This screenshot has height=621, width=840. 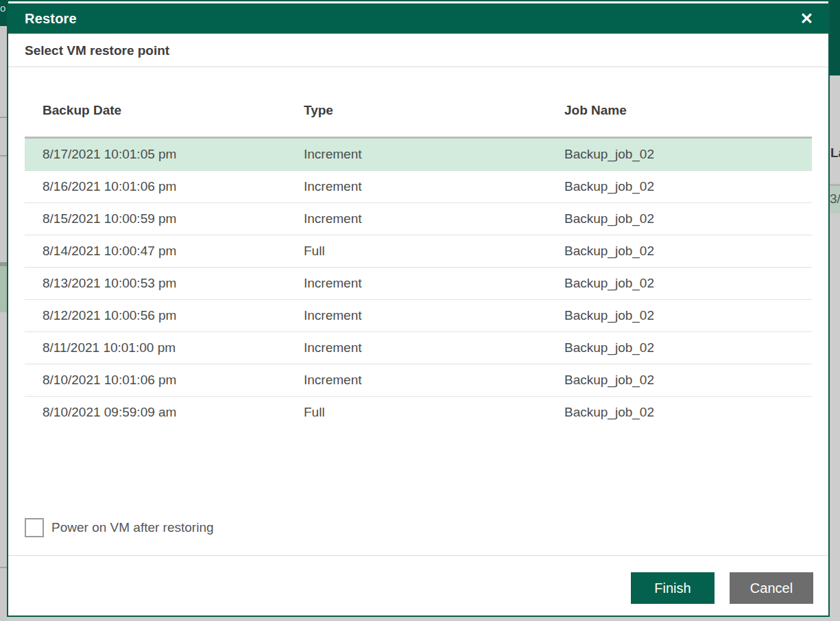 I want to click on column-header-job-name: Job Name, so click(x=679, y=110).